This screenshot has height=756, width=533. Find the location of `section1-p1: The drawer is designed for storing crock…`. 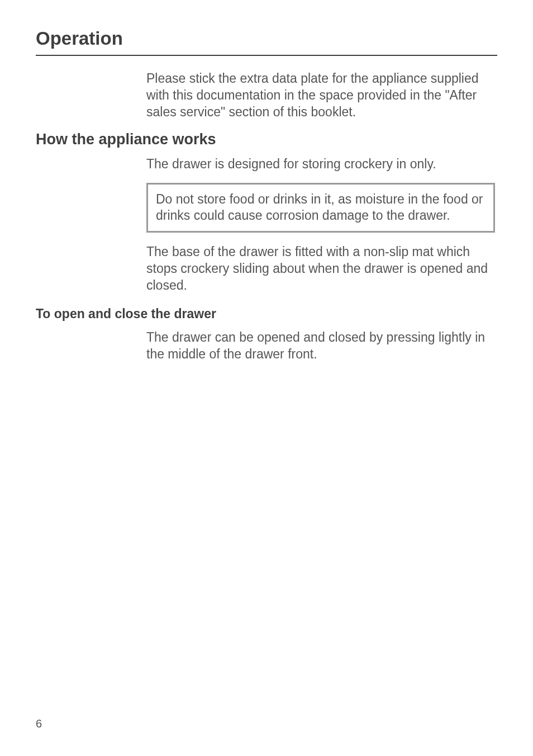

section1-p1: The drawer is designed for storing crock… is located at coordinates (321, 164).